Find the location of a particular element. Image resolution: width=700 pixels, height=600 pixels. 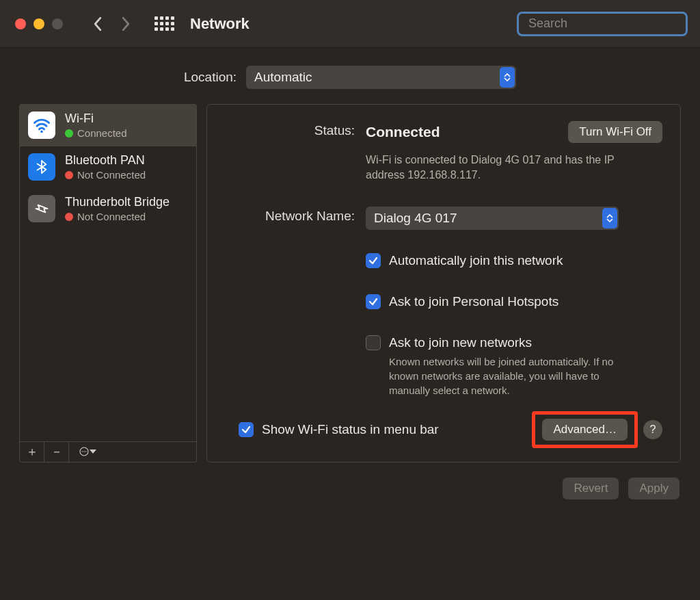

network-name-select: Dialog 4G 017 is located at coordinates (492, 218).